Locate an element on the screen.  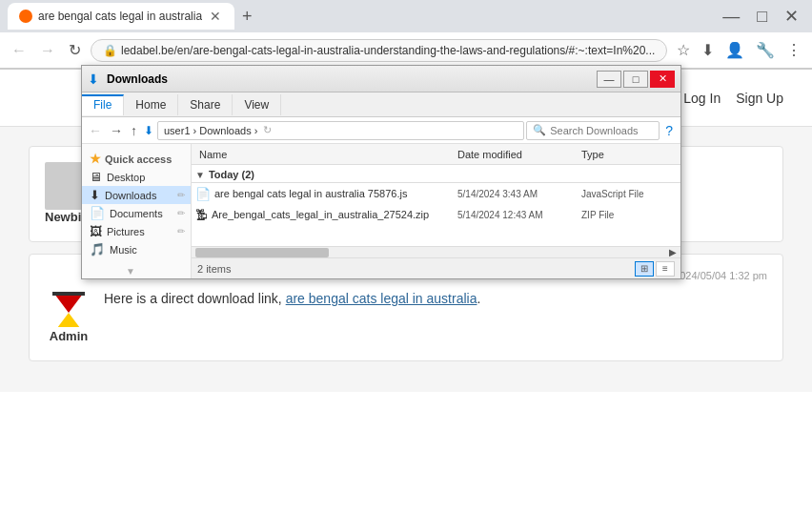
fe-help-button: ? is located at coordinates (669, 131).